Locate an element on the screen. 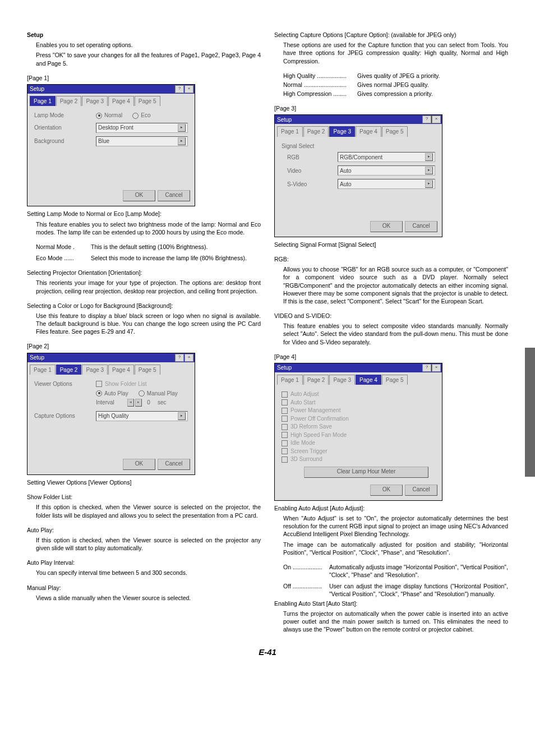 This screenshot has width=535, height=756. check-high-speed-fan-mode: High Speed Fan Mode is located at coordinates (358, 435).